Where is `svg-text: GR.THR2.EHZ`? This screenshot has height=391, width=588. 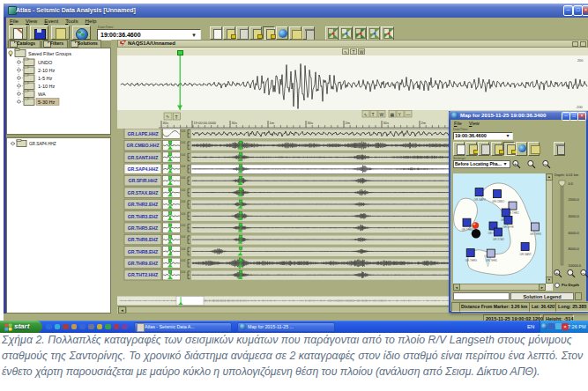
svg-text: GR.THR2.EHZ is located at coordinates (143, 204).